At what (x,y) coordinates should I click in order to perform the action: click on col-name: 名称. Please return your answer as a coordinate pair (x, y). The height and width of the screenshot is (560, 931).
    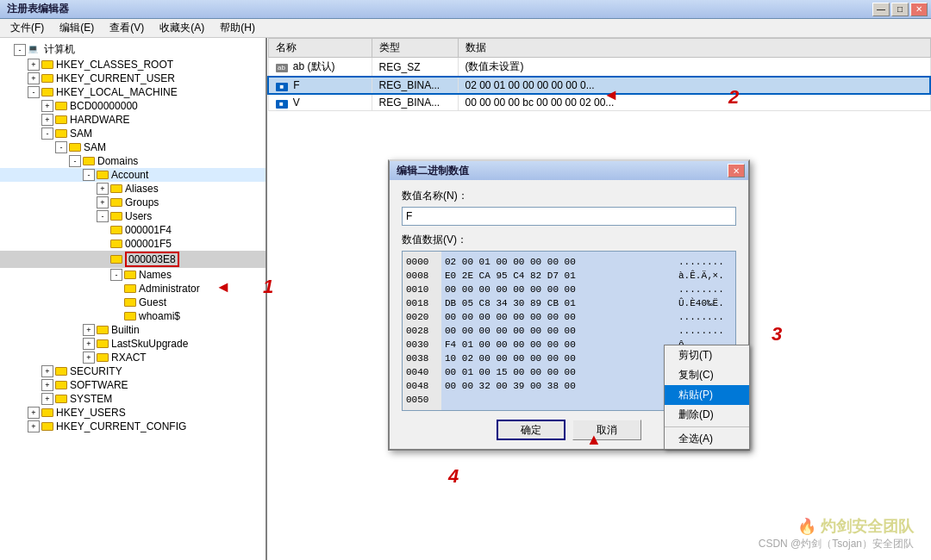
    Looking at the image, I should click on (320, 48).